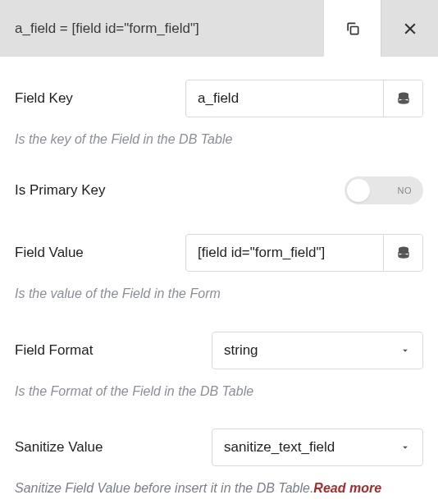 This screenshot has height=504, width=438. I want to click on field-value-label: Field Value, so click(100, 253).